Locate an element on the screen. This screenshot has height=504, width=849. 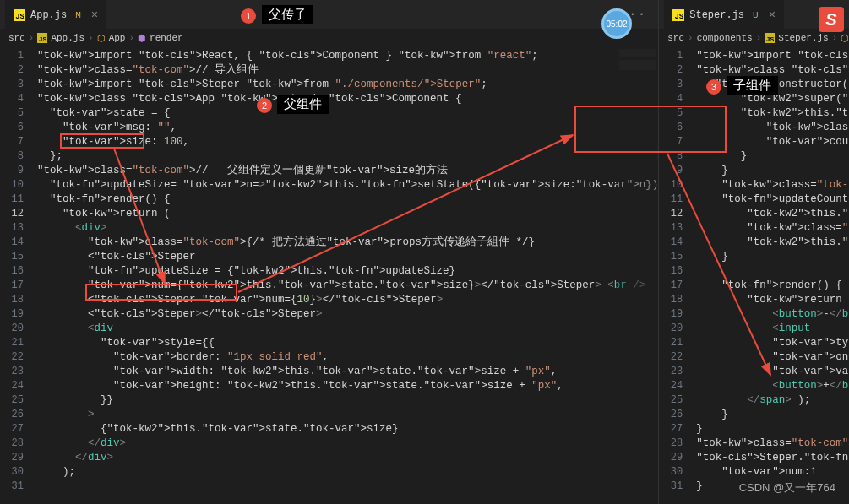
annotation-badge-2: 2 is located at coordinates (264, 106).